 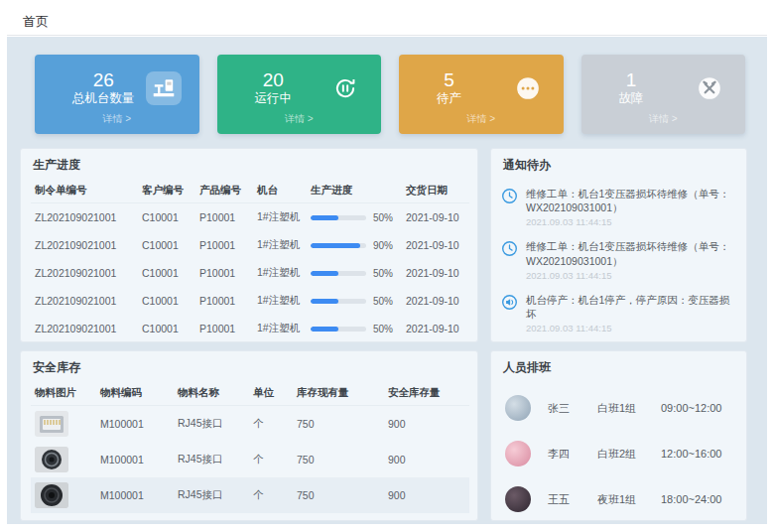 What do you see at coordinates (211, 393) in the screenshot?
I see `column-header: 物料名称` at bounding box center [211, 393].